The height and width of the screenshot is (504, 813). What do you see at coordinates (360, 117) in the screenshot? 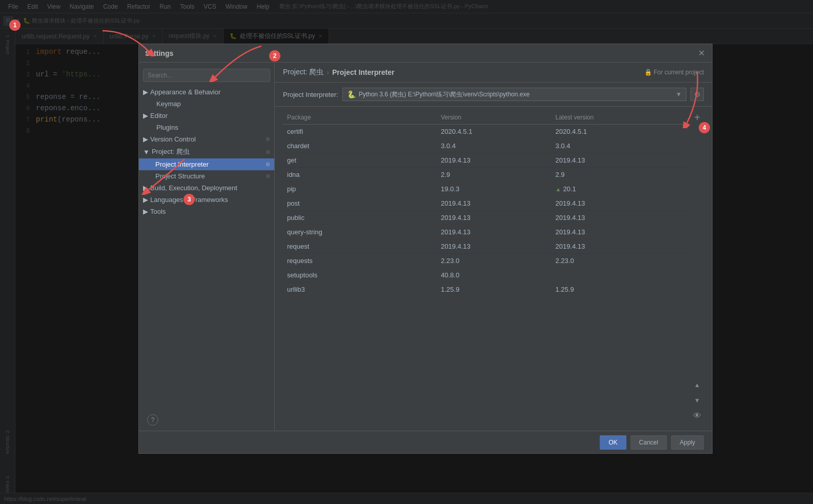
I see `col-header-package: Package` at bounding box center [360, 117].